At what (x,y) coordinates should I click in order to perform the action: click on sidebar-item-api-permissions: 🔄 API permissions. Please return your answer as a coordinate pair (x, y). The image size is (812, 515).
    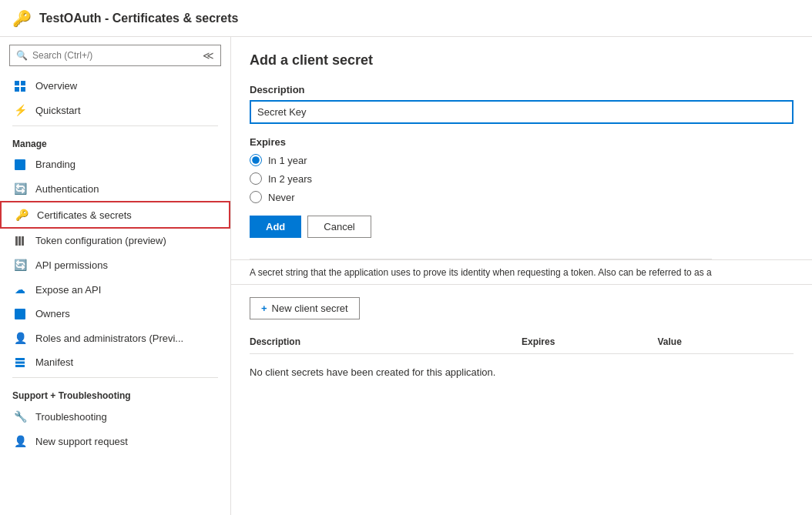
    Looking at the image, I should click on (116, 265).